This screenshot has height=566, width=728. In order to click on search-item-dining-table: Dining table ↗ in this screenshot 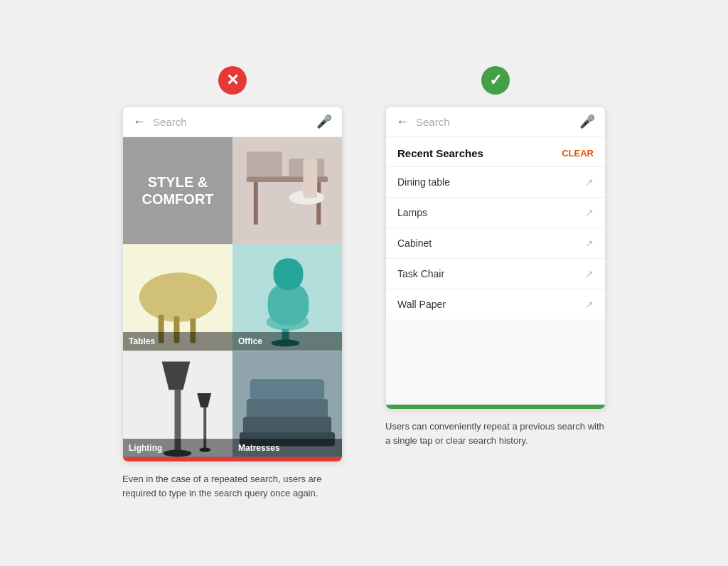, I will do `click(496, 182)`.